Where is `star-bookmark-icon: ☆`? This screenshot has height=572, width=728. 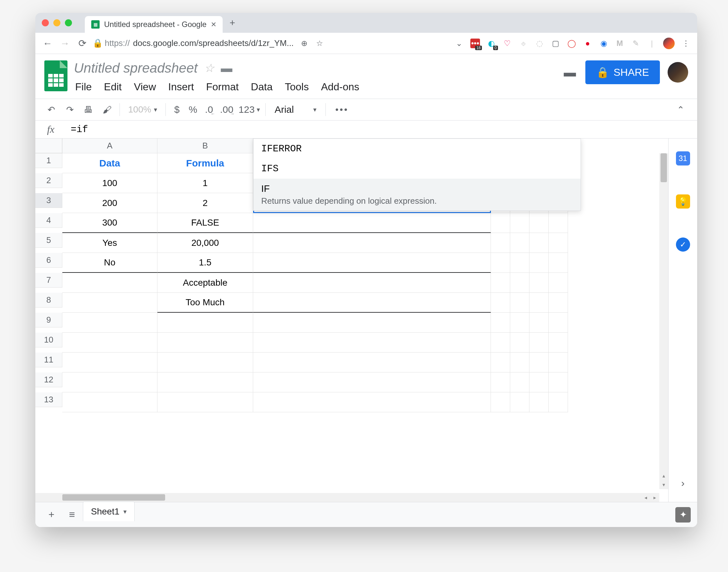 star-bookmark-icon: ☆ is located at coordinates (319, 44).